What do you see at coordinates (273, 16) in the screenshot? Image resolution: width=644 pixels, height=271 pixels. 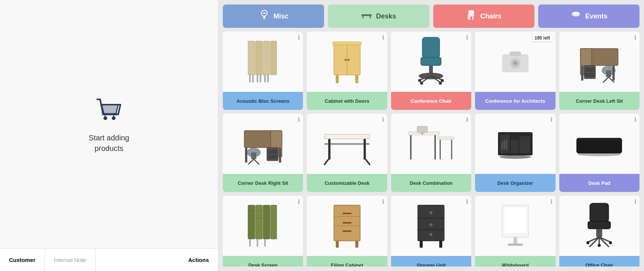 I see `category-misc: Misc` at bounding box center [273, 16].